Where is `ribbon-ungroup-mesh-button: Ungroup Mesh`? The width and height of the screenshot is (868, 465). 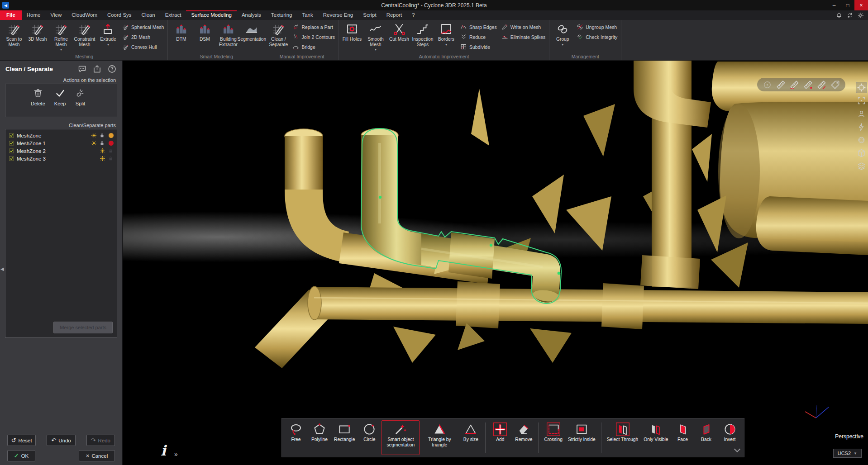 ribbon-ungroup-mesh-button: Ungroup Mesh is located at coordinates (597, 27).